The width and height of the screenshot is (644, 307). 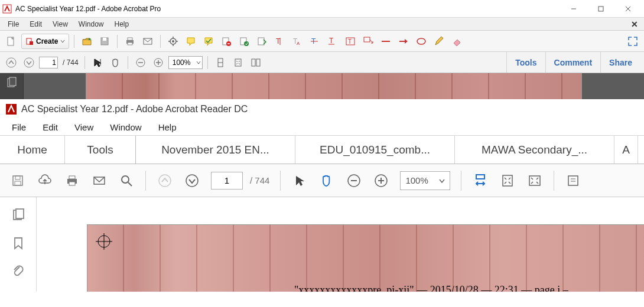 What do you see at coordinates (262, 41) in the screenshot?
I see `attach-file-icon` at bounding box center [262, 41].